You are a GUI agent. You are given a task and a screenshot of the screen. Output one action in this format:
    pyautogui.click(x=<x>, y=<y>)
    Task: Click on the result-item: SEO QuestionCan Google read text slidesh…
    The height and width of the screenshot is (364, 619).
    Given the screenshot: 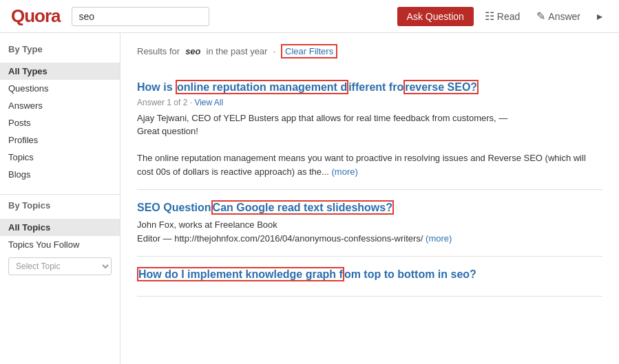 What is the action you would take?
    pyautogui.click(x=370, y=223)
    